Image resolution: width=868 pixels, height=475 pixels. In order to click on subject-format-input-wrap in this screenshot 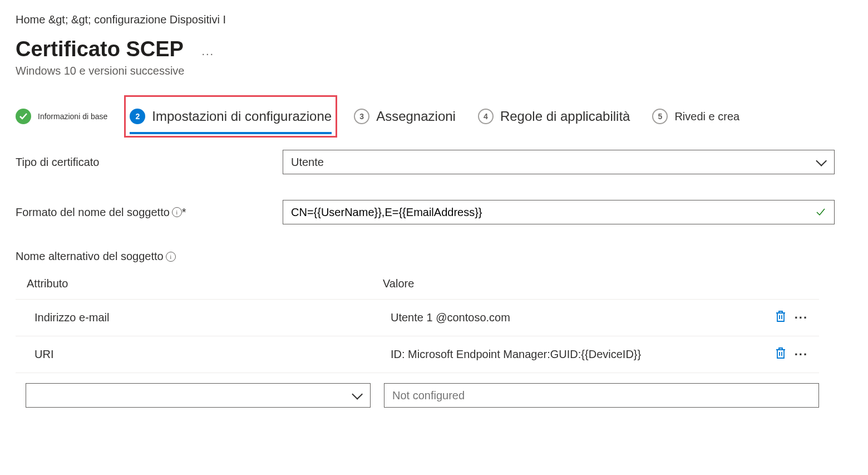, I will do `click(559, 212)`.